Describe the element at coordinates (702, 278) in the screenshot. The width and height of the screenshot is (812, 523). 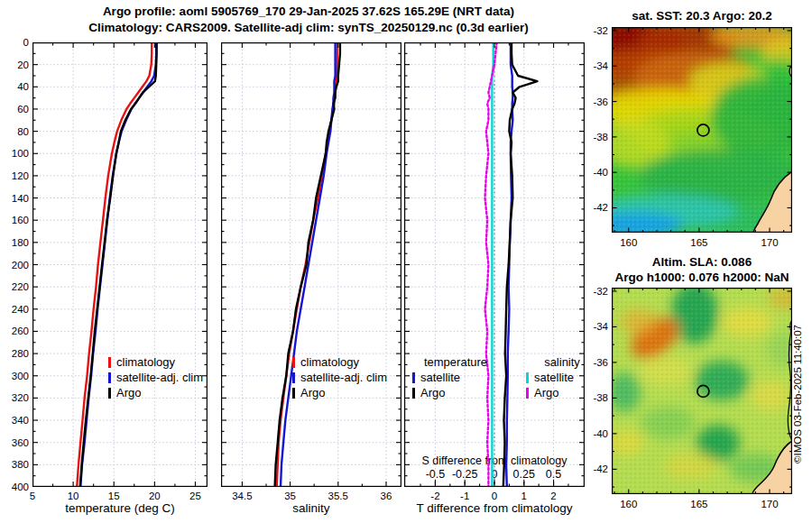
I see `sla-map-subtitle: Argo h1000: 0.076 h2000: NaN` at that location.